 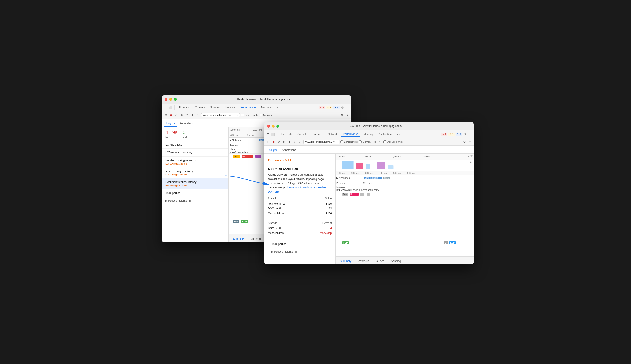 I want to click on insight-image-delivery: Improve image delivery Est savings: 239 …, so click(x=195, y=173).